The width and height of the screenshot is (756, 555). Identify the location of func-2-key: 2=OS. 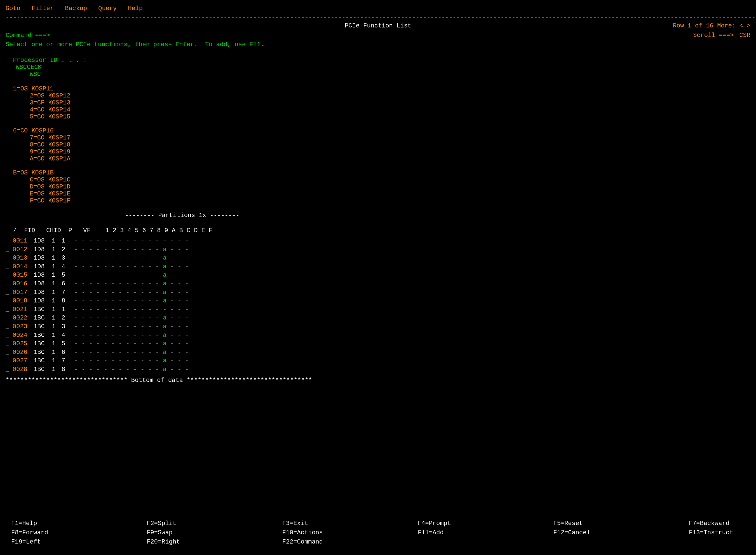
(39, 96).